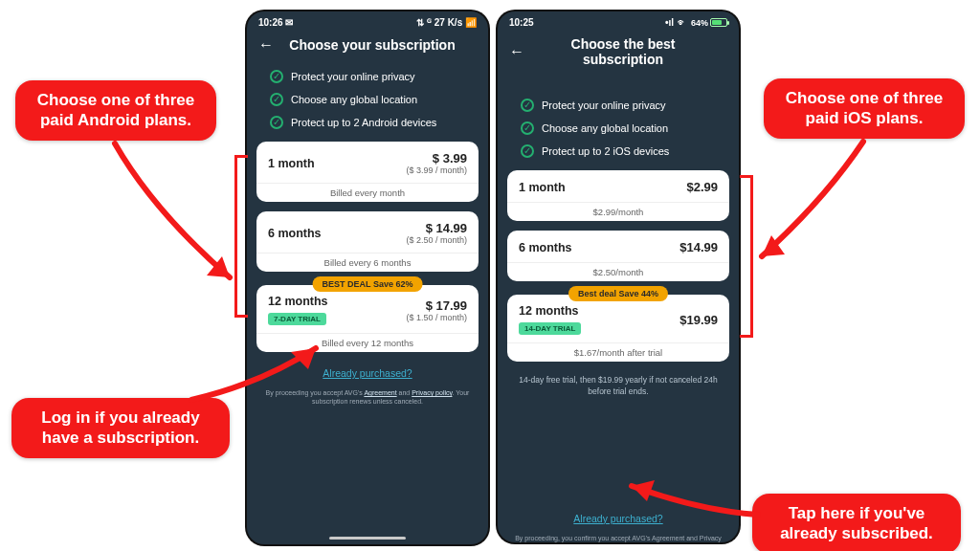 Image resolution: width=980 pixels, height=551 pixels. Describe the element at coordinates (700, 23) in the screenshot. I see `battery-pct: 64%` at that location.